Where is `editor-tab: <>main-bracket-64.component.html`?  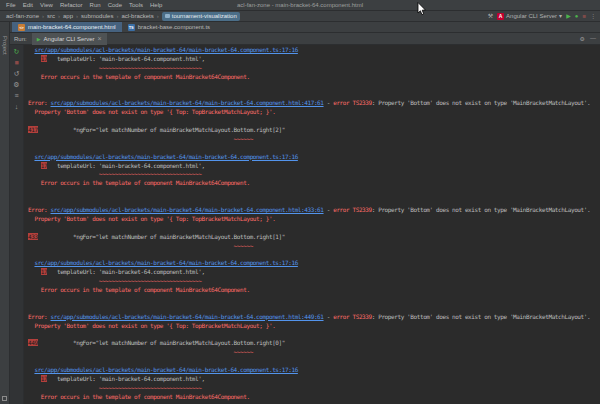 editor-tab: <>main-bracket-64.component.html is located at coordinates (67, 27).